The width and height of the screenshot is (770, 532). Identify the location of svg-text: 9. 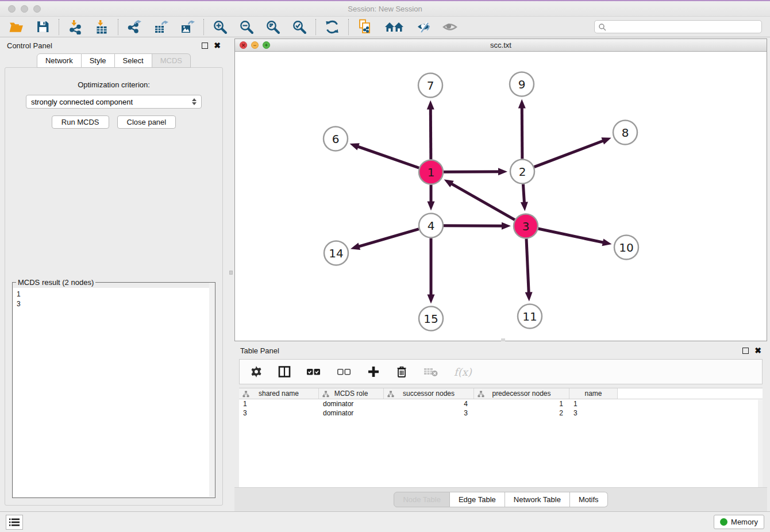
(522, 84).